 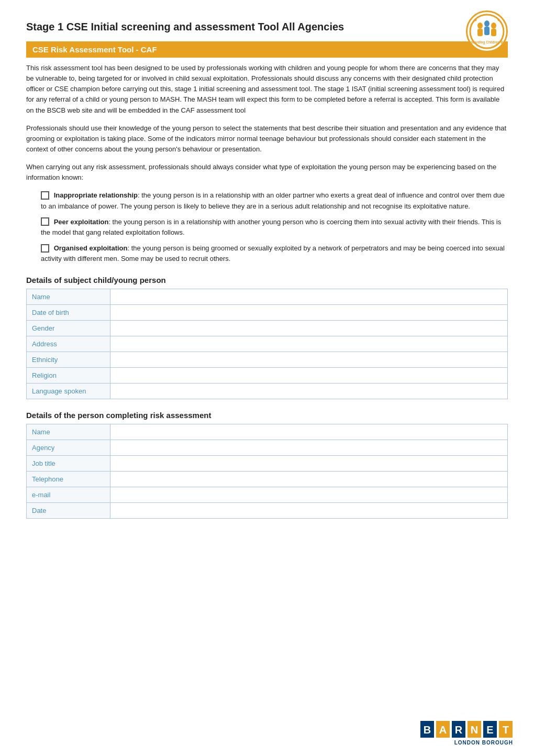 I want to click on list-text-2: : the young person is in a relationship …, so click(x=271, y=227).